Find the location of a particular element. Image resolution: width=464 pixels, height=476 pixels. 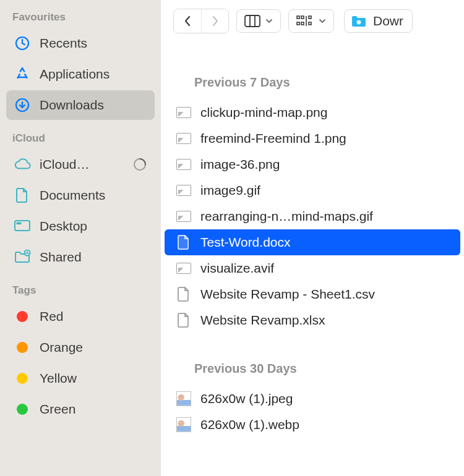

file-name: Website Revamp.xlsx is located at coordinates (263, 320).